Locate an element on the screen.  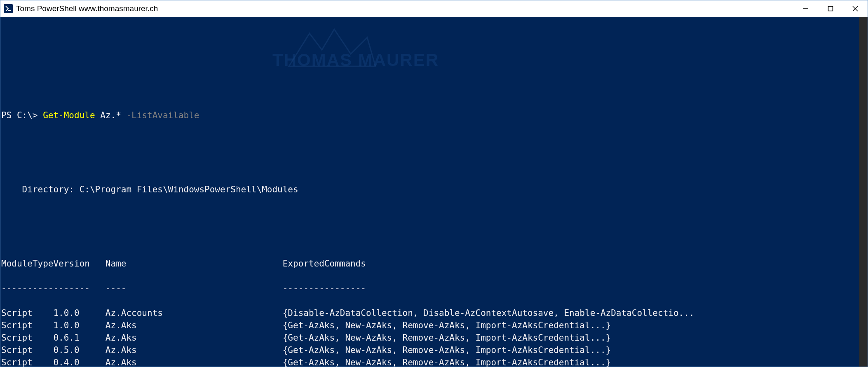
cell-name: Az.Accounts is located at coordinates (194, 313).